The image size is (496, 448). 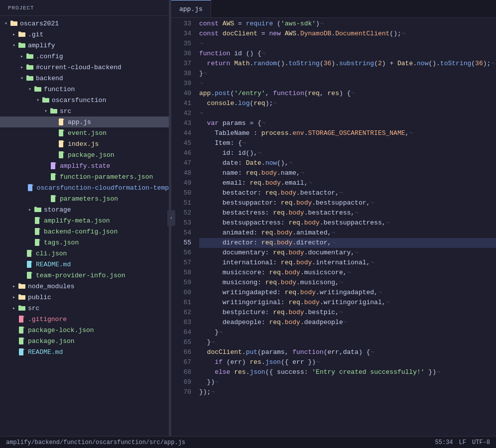 I want to click on tree-arrow-root: ▾, so click(x=6, y=23).